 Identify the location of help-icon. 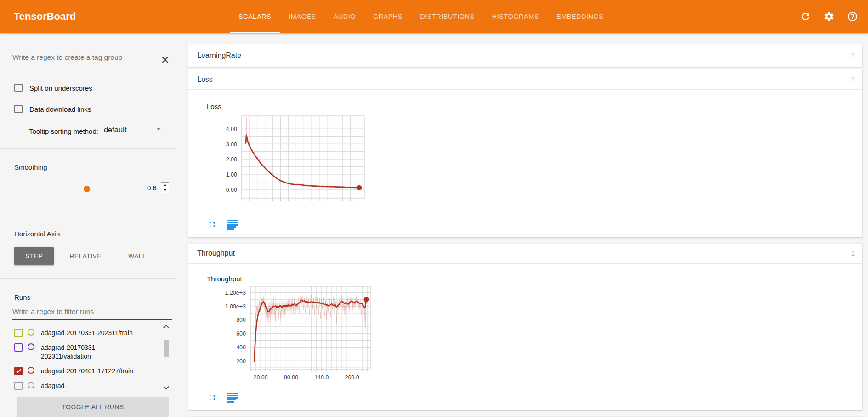
(852, 17).